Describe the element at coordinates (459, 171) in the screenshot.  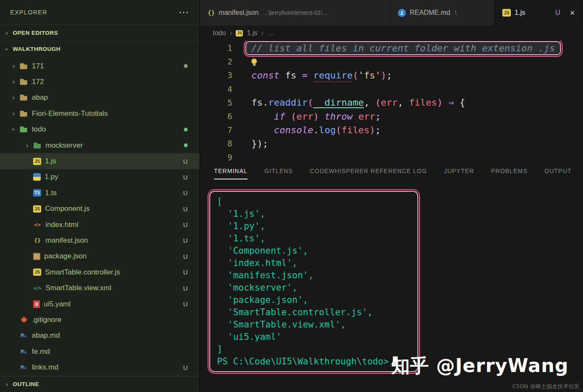
I see `panel-tab-jupyter: JUPYTER` at that location.